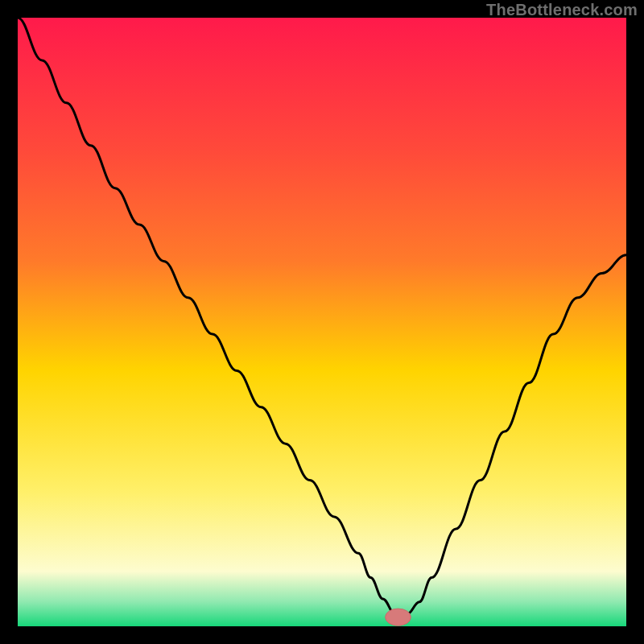  I want to click on watermark-text: TheBottleneck.com, so click(562, 10).